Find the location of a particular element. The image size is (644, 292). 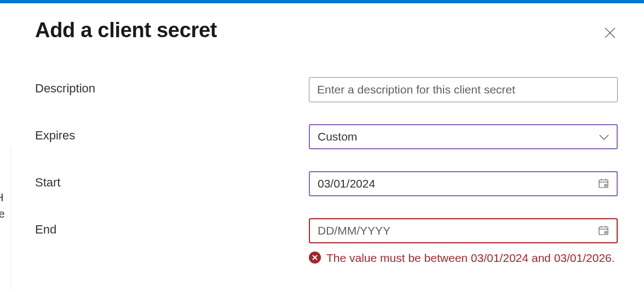

start-date-input is located at coordinates (457, 184).